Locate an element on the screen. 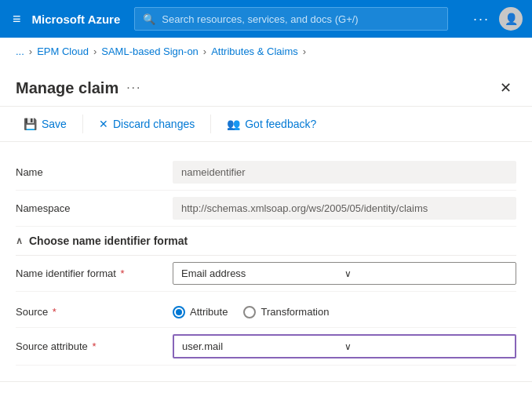  namespace-value: http://schemas.xmlsoap.org/ws/2005/05/id… is located at coordinates (344, 209).